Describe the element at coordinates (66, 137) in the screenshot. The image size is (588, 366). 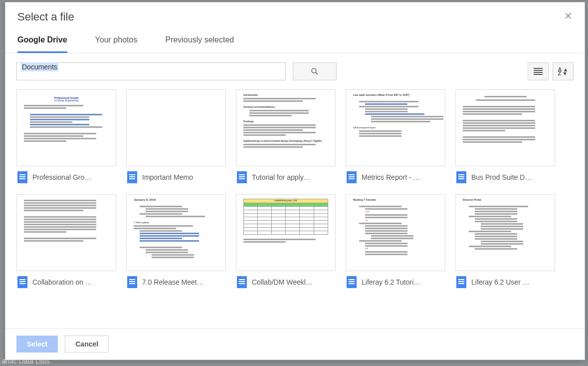
I see `file-item: Professional Growthin Liferay Engineerin…` at that location.